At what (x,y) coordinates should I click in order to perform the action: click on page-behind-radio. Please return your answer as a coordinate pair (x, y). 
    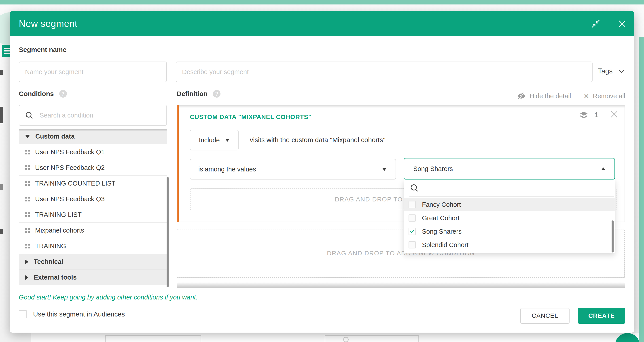
    Looking at the image, I should click on (346, 339).